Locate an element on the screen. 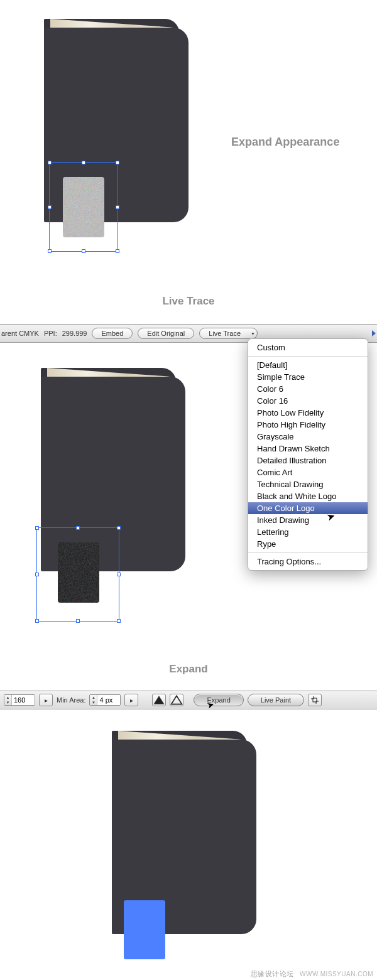 Image resolution: width=377 pixels, height=980 pixels. embed-button: Embed is located at coordinates (112, 333).